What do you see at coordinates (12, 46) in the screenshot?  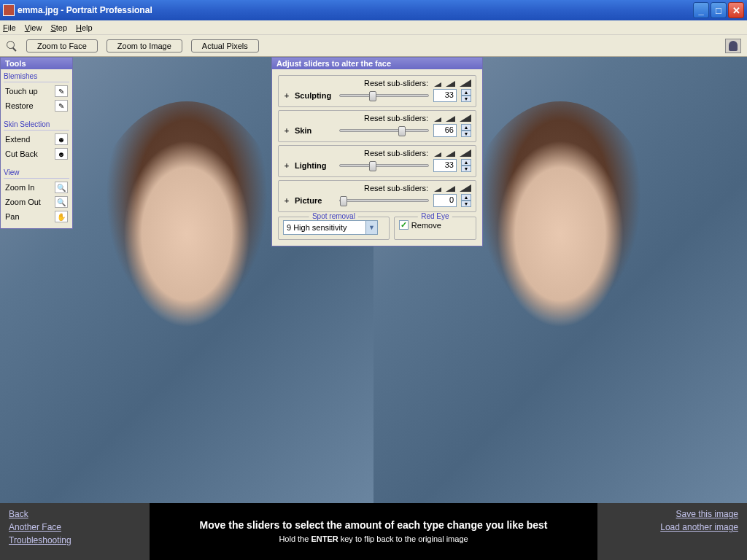 I see `magnifier-icon` at bounding box center [12, 46].